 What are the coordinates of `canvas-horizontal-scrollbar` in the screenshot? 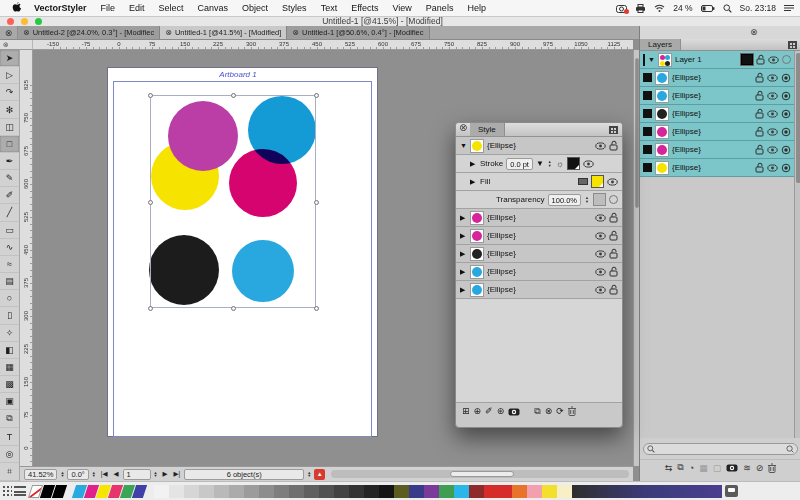 It's located at (480, 474).